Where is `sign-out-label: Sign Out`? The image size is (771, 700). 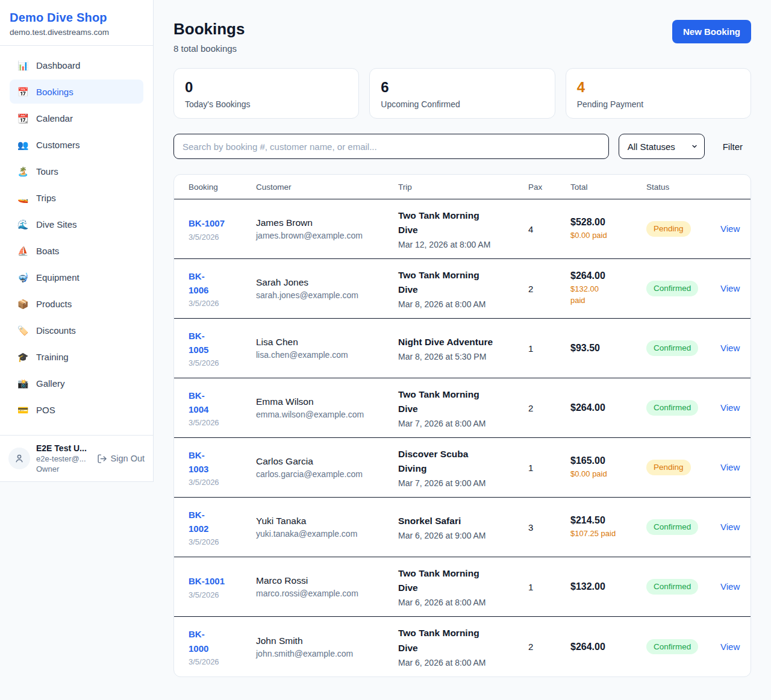
sign-out-label: Sign Out is located at coordinates (128, 458).